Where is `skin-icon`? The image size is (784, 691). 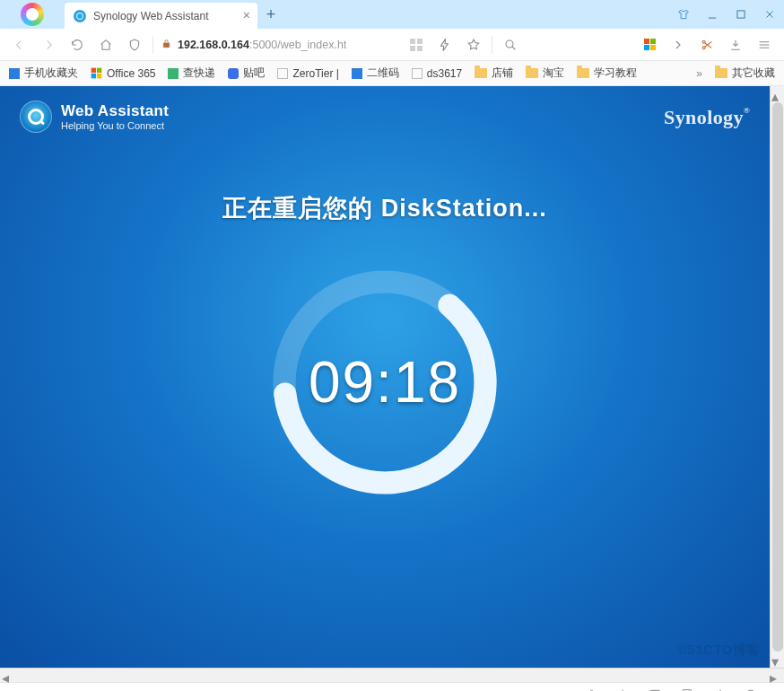
skin-icon is located at coordinates (684, 14).